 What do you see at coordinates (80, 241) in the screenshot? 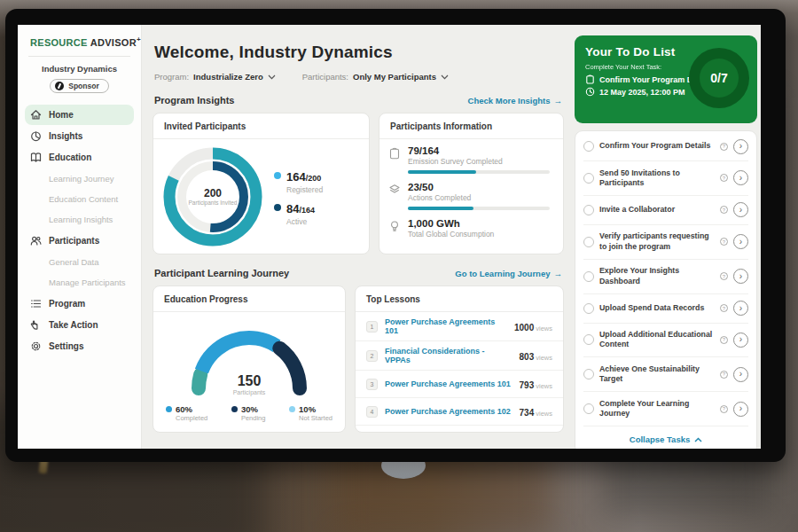
I see `sidebar-item-participants: Participants` at bounding box center [80, 241].